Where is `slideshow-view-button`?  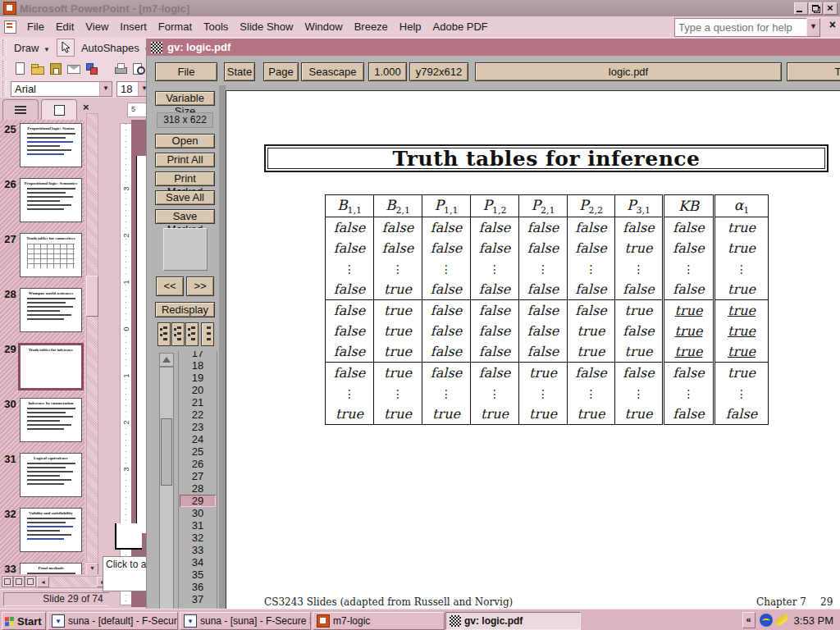
slideshow-view-button is located at coordinates (30, 582).